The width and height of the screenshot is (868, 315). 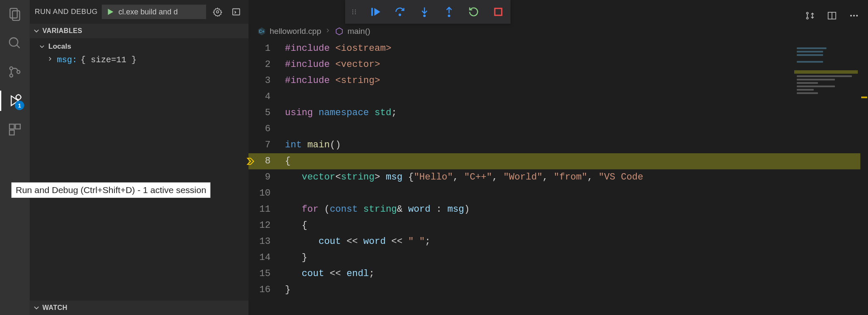 I want to click on code-line: 6, so click(x=558, y=129).